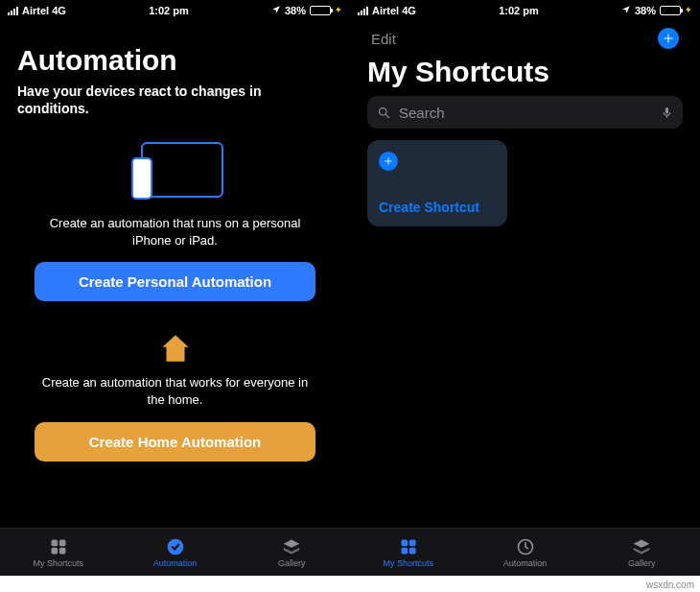 The width and height of the screenshot is (700, 592). What do you see at coordinates (668, 38) in the screenshot?
I see `add-shortcut-button` at bounding box center [668, 38].